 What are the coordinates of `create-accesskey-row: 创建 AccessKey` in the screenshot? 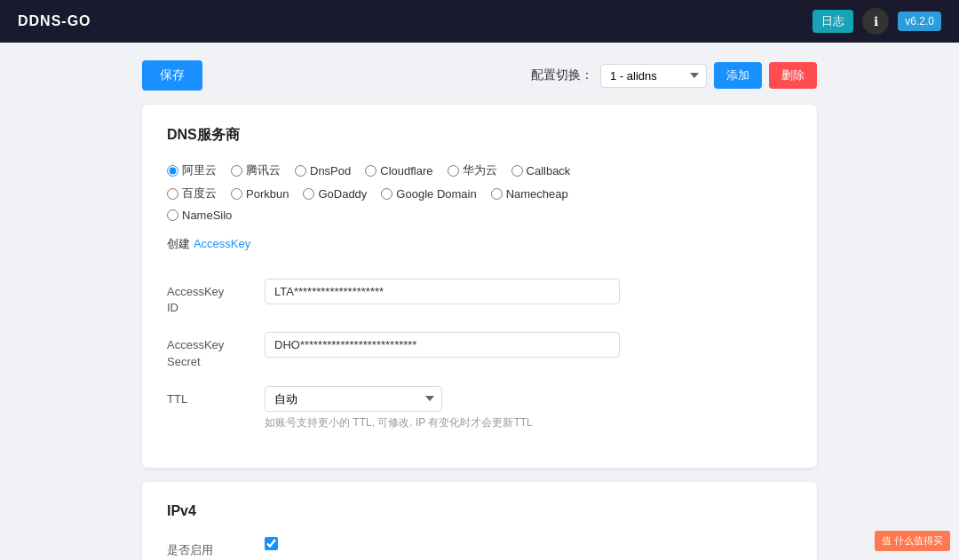 It's located at (480, 250).